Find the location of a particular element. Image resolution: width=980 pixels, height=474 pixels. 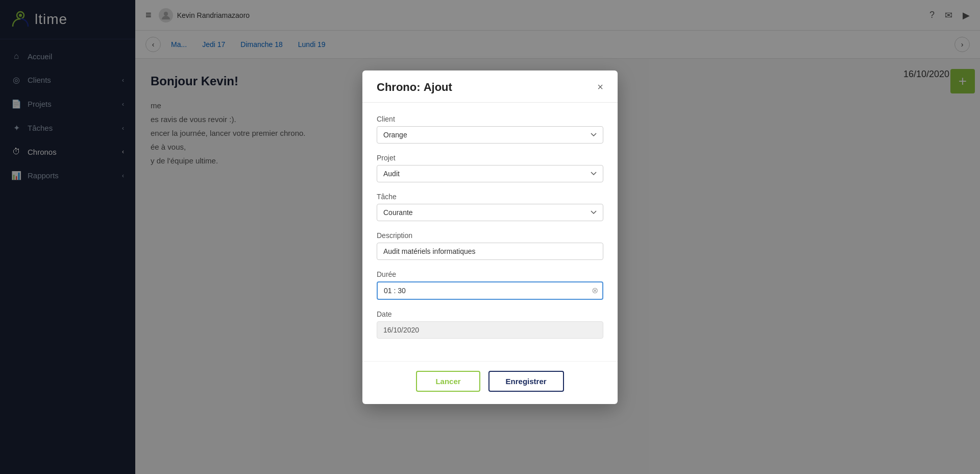

description-input is located at coordinates (490, 251).